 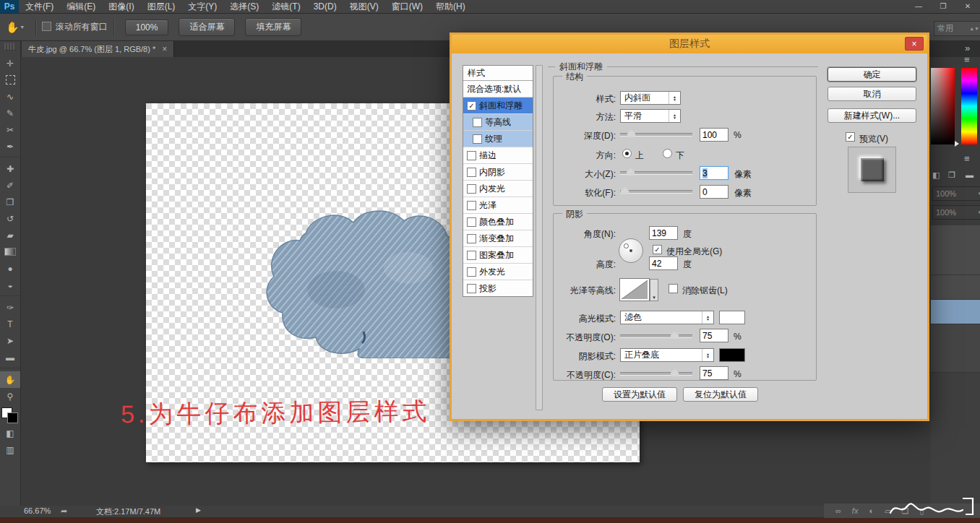 I want to click on menu-file: 文件(F), so click(x=39, y=7).